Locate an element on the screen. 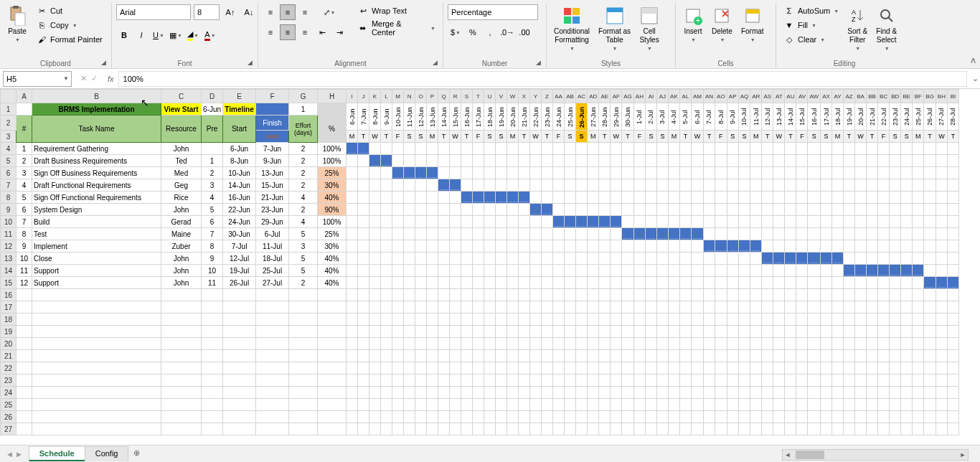  col-header-AM: AM is located at coordinates (697, 96).